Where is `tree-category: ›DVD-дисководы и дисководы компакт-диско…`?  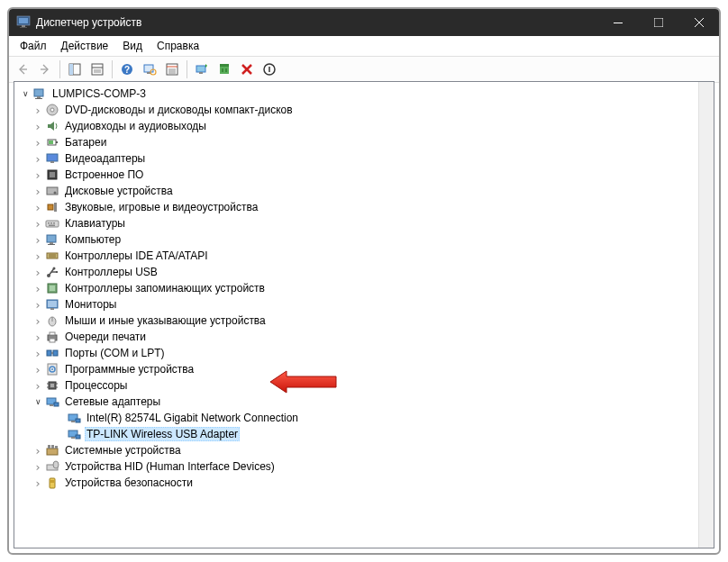 tree-category: ›DVD-дисководы и дисководы компакт-диско… is located at coordinates (364, 110).